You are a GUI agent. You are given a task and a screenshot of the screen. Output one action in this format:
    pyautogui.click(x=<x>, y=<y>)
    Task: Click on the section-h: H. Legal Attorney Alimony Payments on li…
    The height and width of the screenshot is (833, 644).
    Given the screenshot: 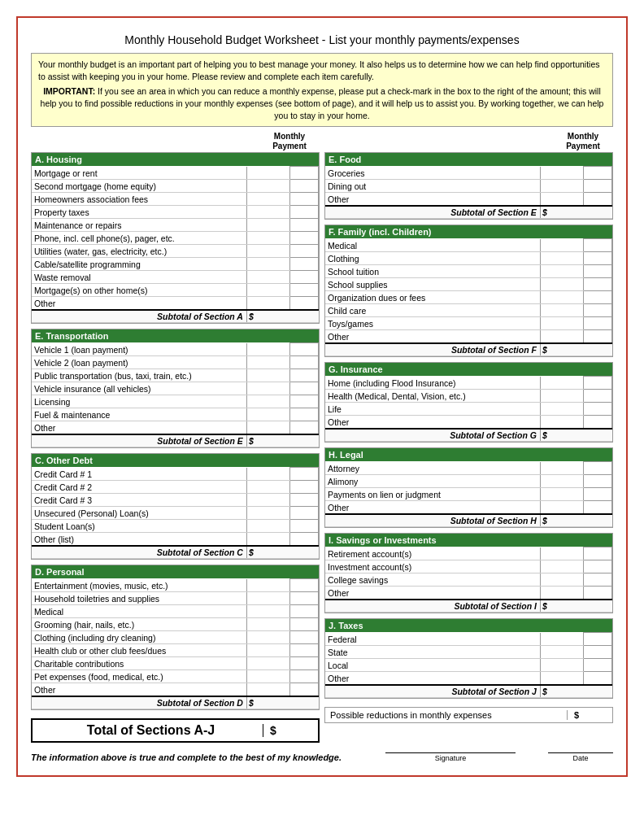 What is the action you would take?
    pyautogui.click(x=468, y=488)
    